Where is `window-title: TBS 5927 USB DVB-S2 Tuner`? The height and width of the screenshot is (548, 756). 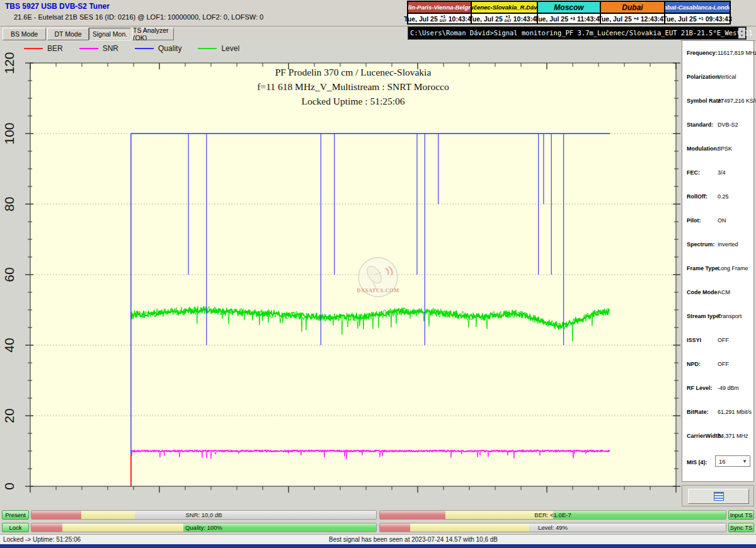
window-title: TBS 5927 USB DVB-S2 Tuner is located at coordinates (57, 6).